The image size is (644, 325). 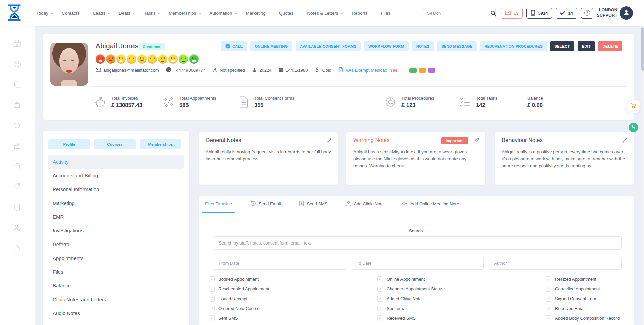 What do you see at coordinates (457, 46) in the screenshot?
I see `action-button: SEND MESSAGE` at bounding box center [457, 46].